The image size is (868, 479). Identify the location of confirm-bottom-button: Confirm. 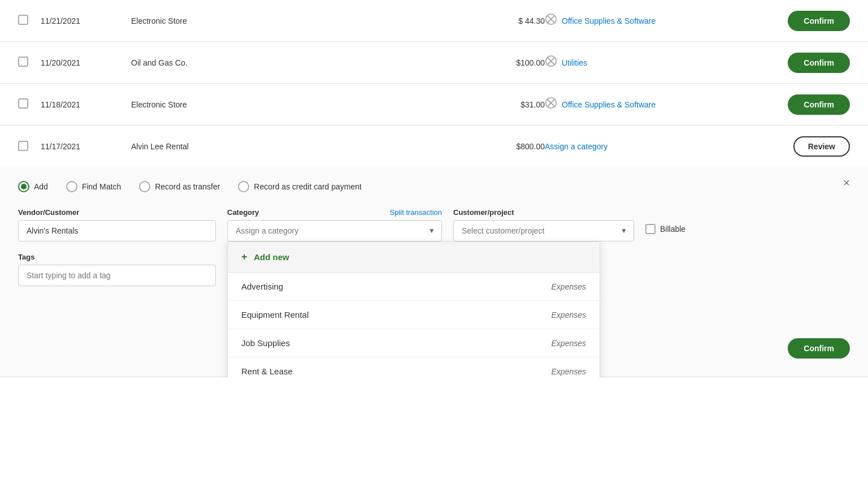
(819, 348).